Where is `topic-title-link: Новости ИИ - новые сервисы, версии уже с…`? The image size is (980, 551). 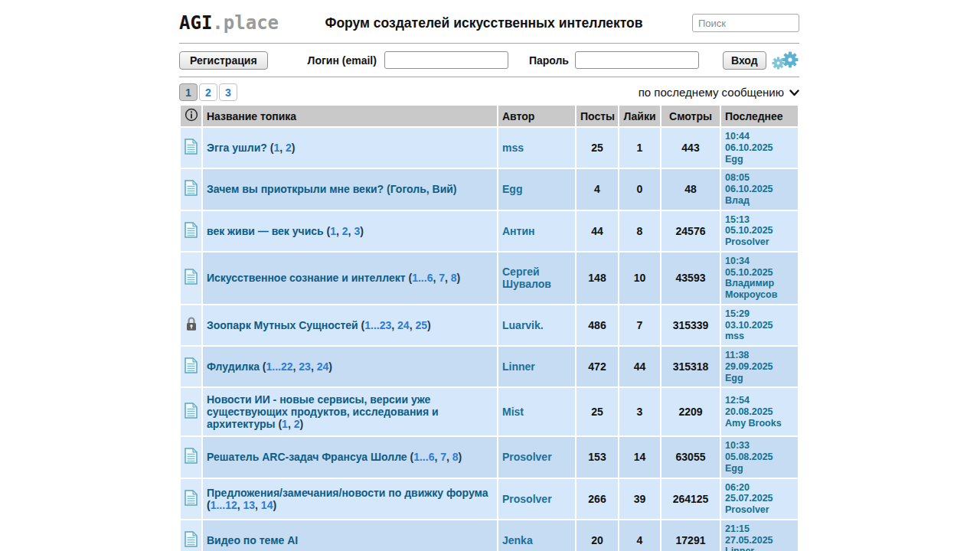
topic-title-link: Новости ИИ - новые сервисы, версии уже с… is located at coordinates (323, 412).